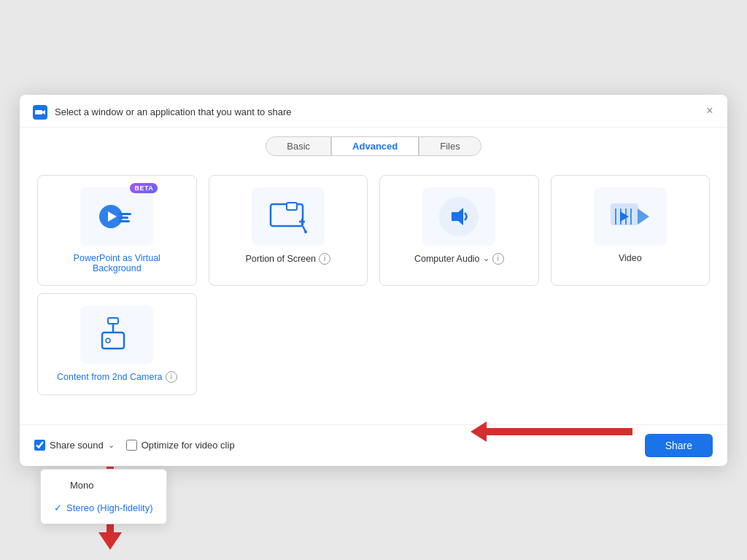 The width and height of the screenshot is (747, 560). Describe the element at coordinates (40, 112) in the screenshot. I see `zoom-logo` at that location.